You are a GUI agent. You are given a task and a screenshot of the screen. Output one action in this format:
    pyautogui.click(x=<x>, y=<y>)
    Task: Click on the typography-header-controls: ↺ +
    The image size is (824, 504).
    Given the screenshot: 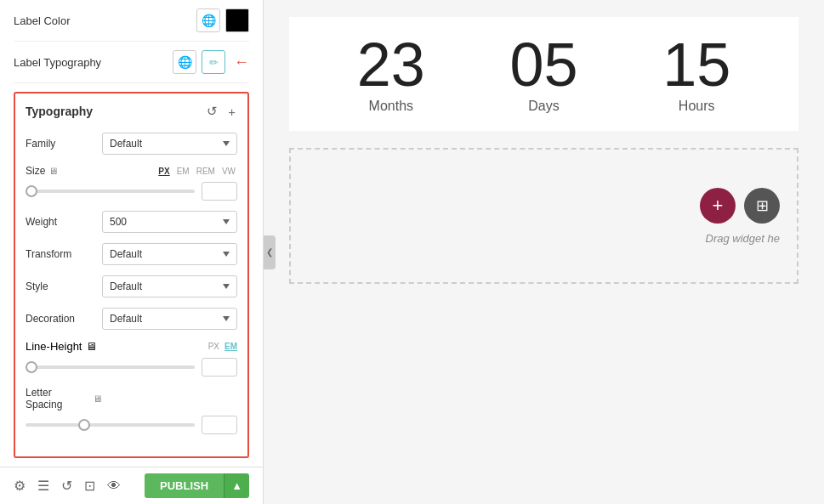 What is the action you would take?
    pyautogui.click(x=221, y=111)
    